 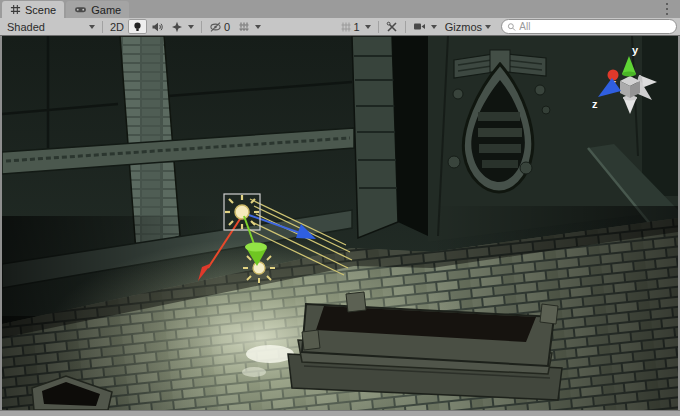 What do you see at coordinates (589, 26) in the screenshot?
I see `scene-search-field` at bounding box center [589, 26].